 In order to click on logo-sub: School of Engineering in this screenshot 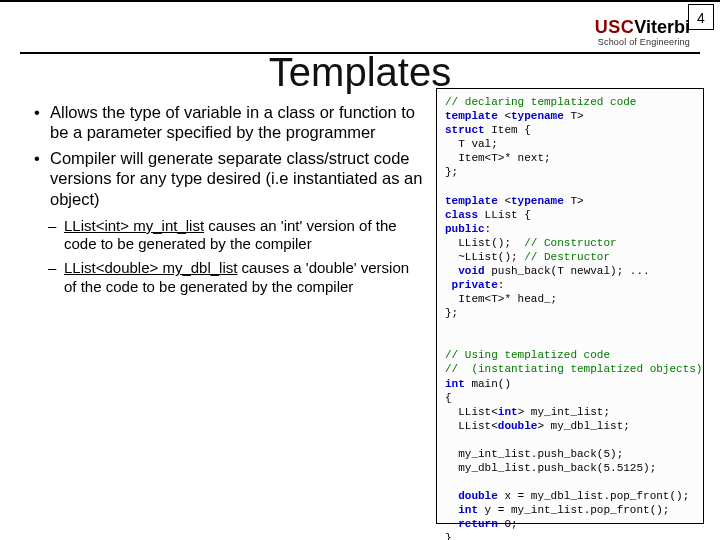, I will do `click(642, 42)`.